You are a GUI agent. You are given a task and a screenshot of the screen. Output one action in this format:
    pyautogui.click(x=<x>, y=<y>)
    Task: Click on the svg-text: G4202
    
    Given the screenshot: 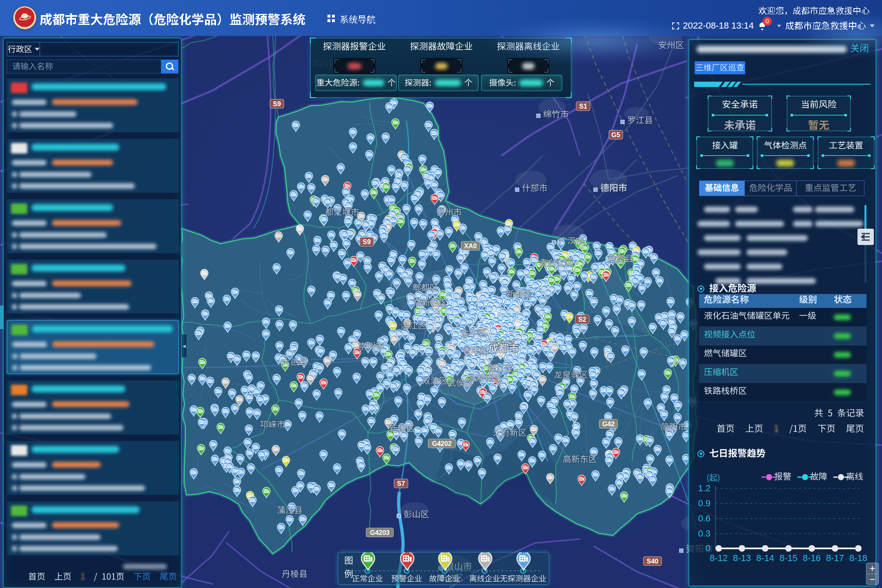 What is the action you would take?
    pyautogui.click(x=442, y=443)
    